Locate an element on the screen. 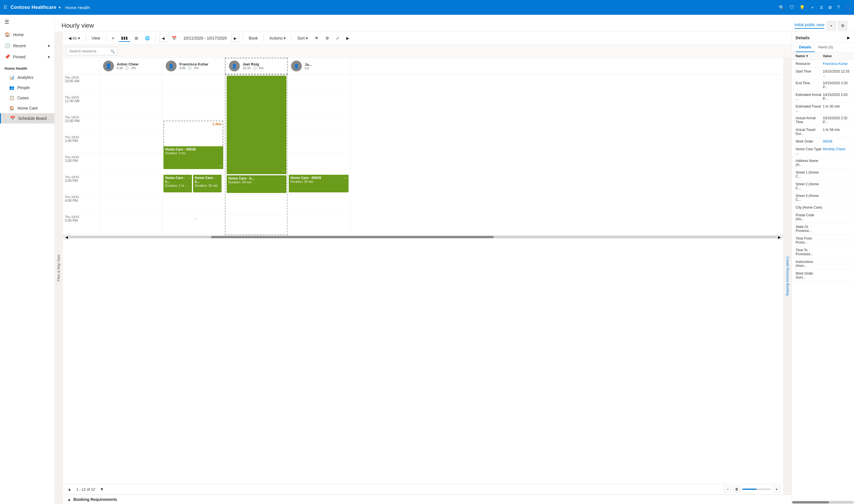  resource-stats-anton: 0:30 🕐 0% is located at coordinates (138, 68).